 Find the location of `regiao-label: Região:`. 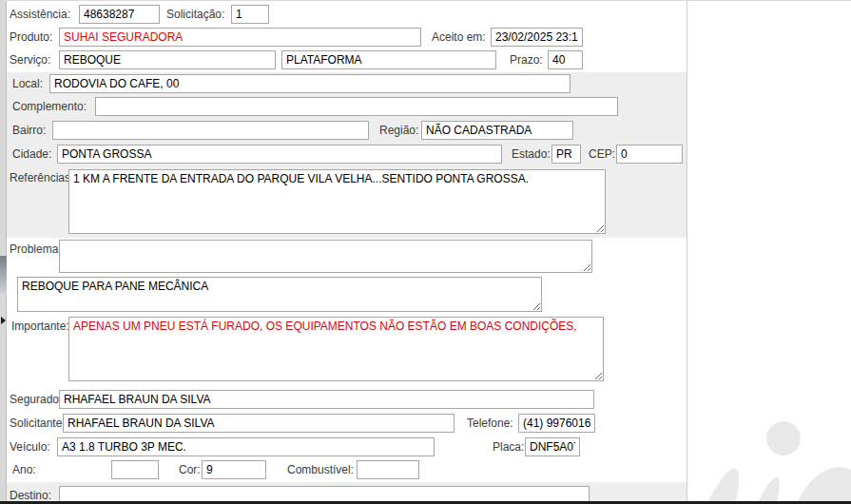

regiao-label: Região: is located at coordinates (399, 130).